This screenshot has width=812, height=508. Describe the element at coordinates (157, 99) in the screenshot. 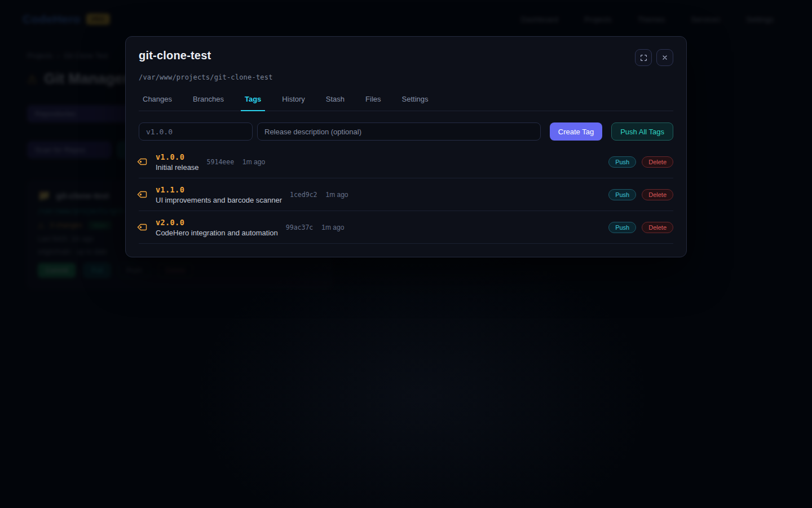

I see `tab-changes: Changes` at that location.